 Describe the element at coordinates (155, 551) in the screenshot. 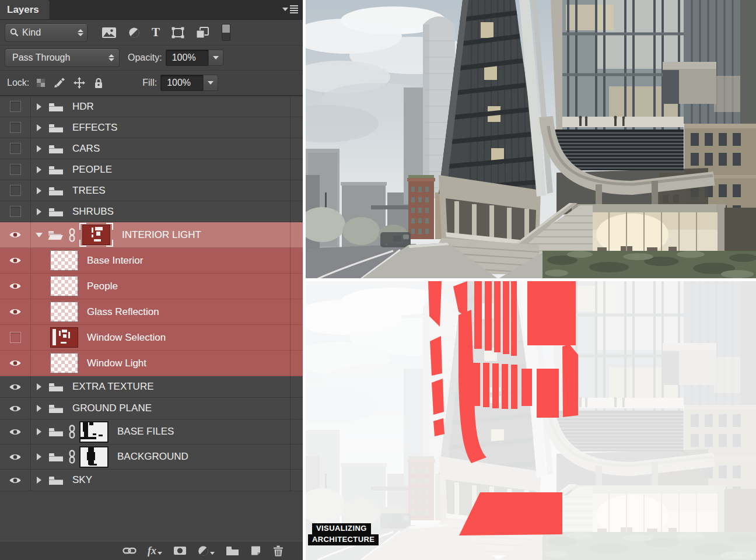

I see `layer-style-button: fx` at that location.